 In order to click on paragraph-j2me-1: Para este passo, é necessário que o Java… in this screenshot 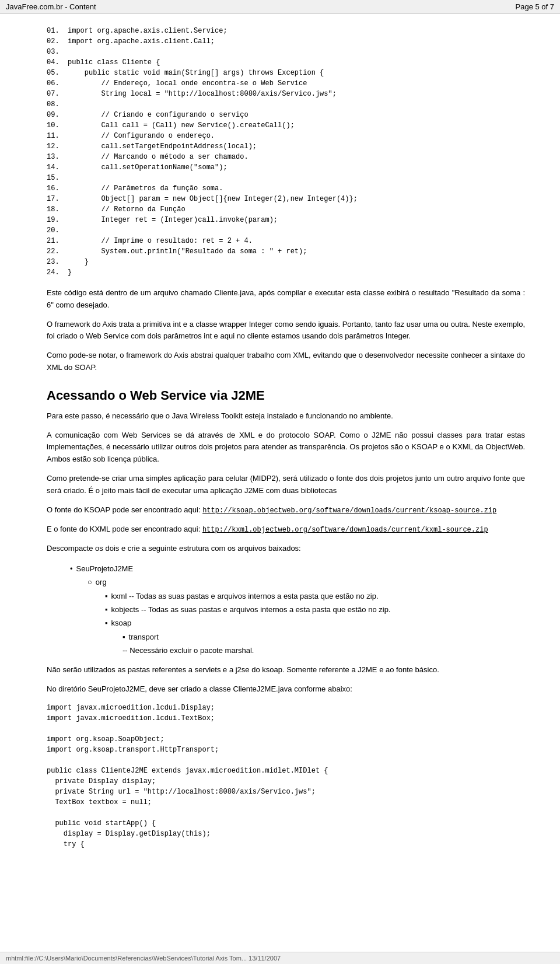, I will do `click(286, 417)`.